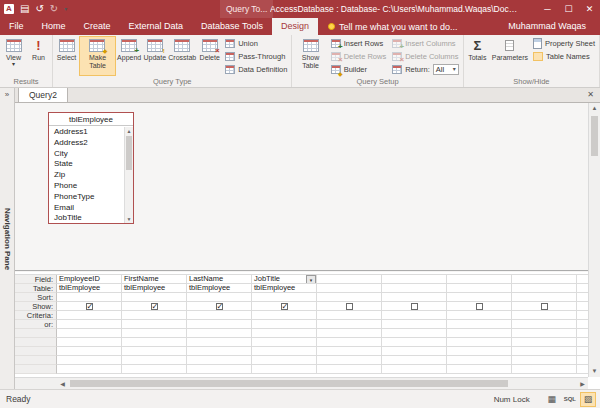 The image size is (600, 408). Describe the element at coordinates (90, 280) in the screenshot. I see `field-cell-0: EmployeeID` at that location.